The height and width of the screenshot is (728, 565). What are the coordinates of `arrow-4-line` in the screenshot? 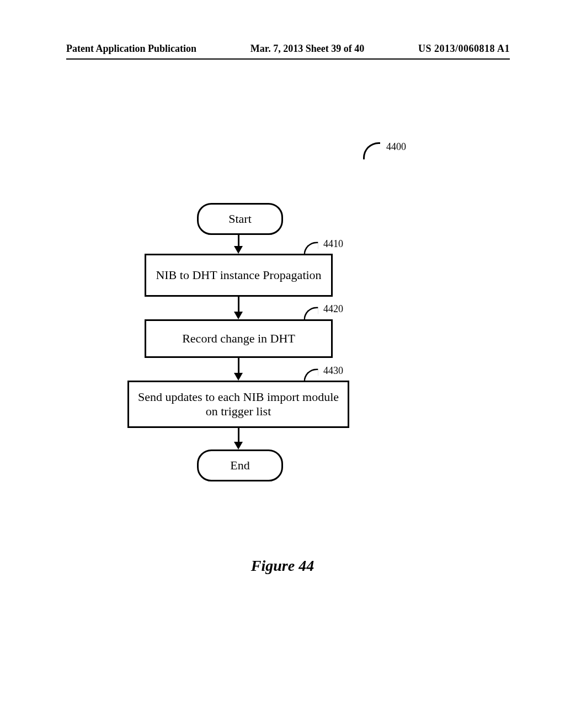 It's located at (238, 435).